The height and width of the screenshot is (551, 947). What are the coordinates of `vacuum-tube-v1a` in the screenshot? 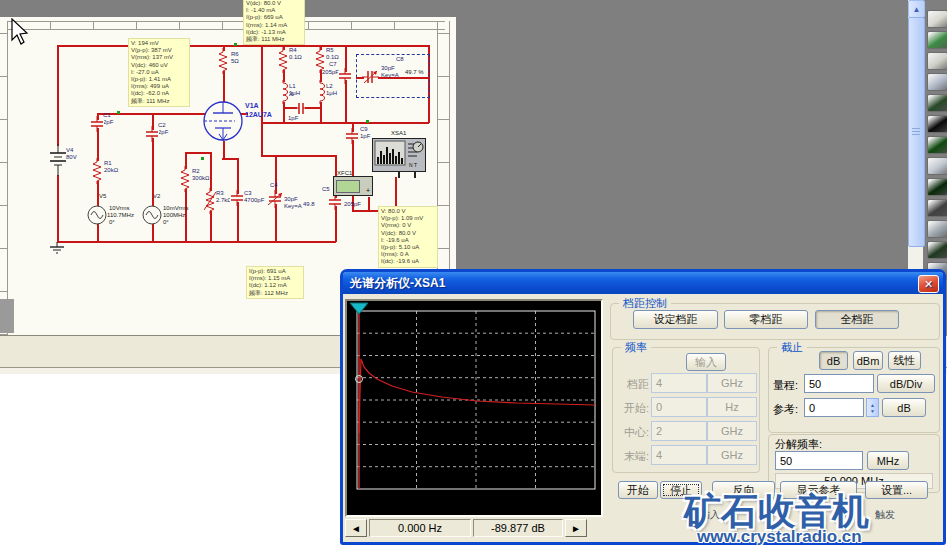 It's located at (224, 124).